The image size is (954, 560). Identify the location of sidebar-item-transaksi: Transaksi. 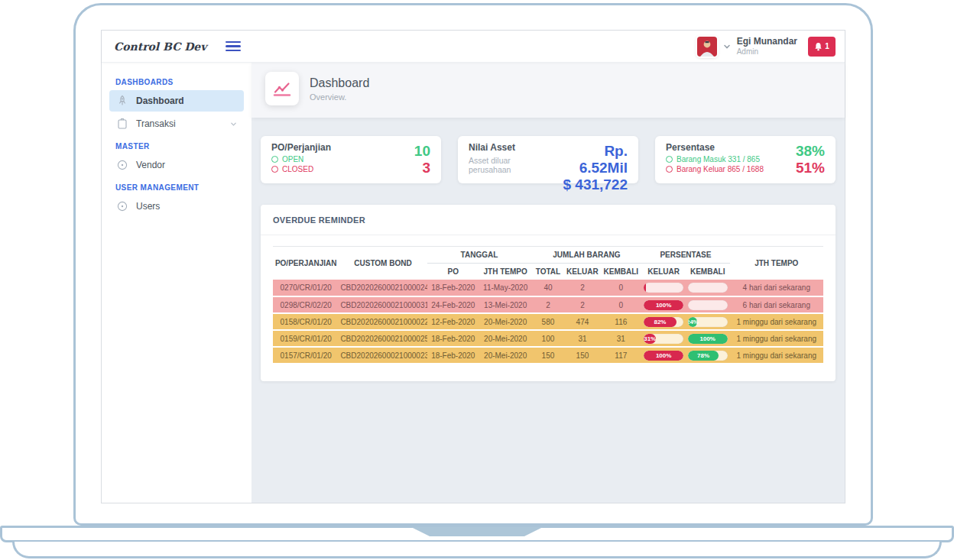
(177, 124).